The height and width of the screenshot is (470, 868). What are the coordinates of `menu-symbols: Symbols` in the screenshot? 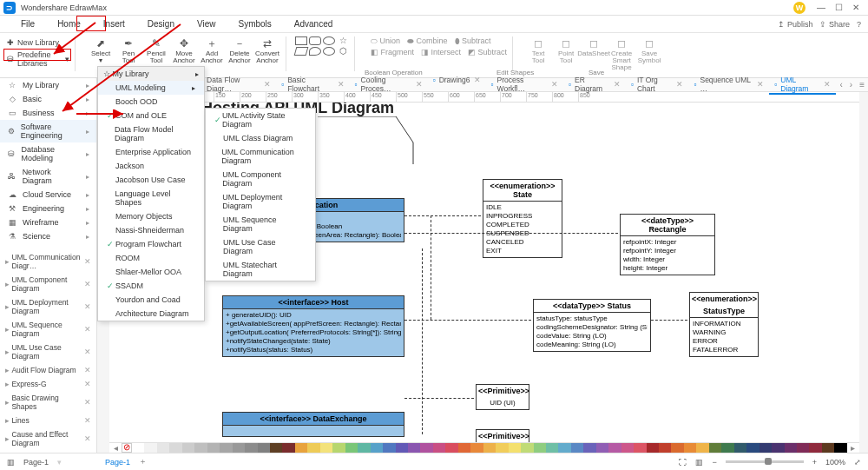 It's located at (254, 24).